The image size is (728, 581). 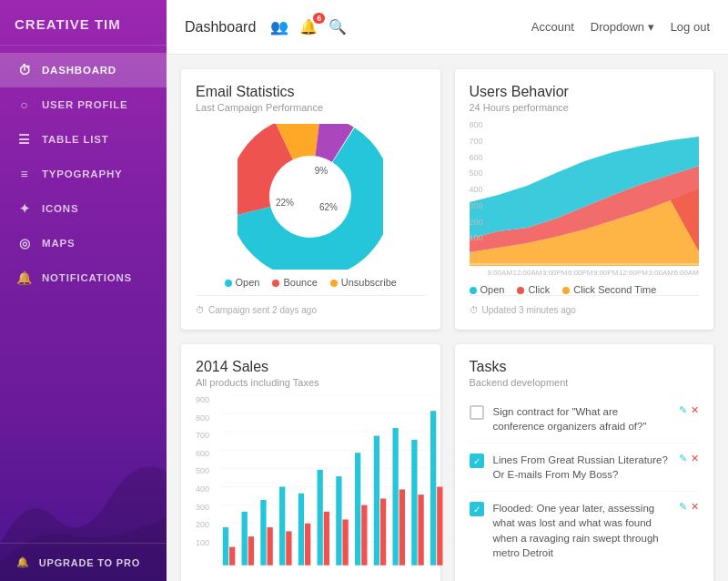 I want to click on task-list: Sign contract for "What are conference o…, so click(x=584, y=483).